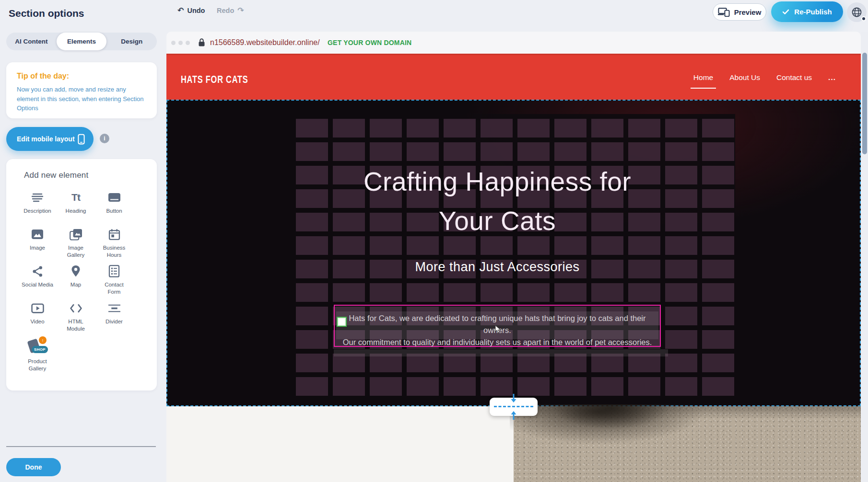 Image resolution: width=868 pixels, height=482 pixels. Describe the element at coordinates (196, 11) in the screenshot. I see `undo-label: Undo` at that location.